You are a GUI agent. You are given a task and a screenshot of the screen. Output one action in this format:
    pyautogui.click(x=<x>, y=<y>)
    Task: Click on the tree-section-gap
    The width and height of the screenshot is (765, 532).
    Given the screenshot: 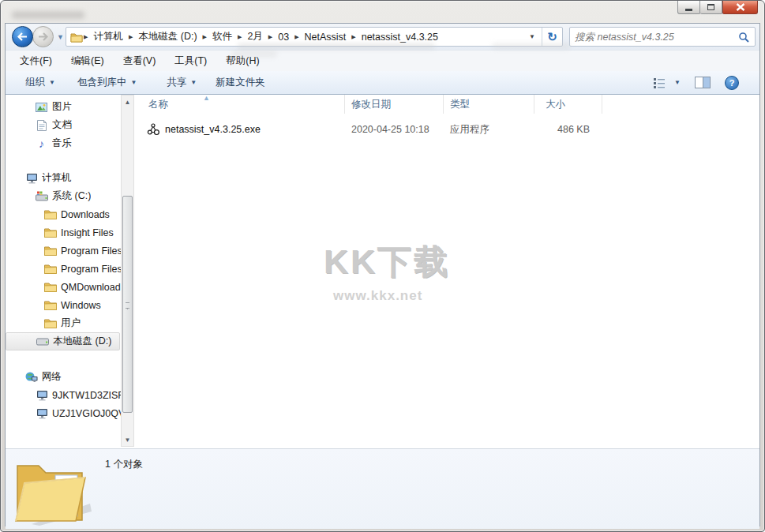 What is the action you would take?
    pyautogui.click(x=71, y=161)
    